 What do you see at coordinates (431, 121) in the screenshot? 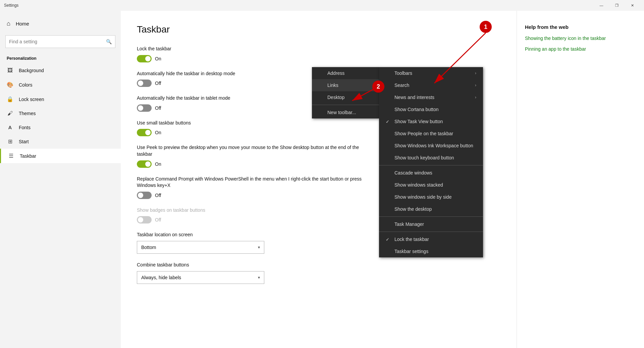
I see `ctx-item-show-task-view: ✓ Show Task View button` at bounding box center [431, 121].